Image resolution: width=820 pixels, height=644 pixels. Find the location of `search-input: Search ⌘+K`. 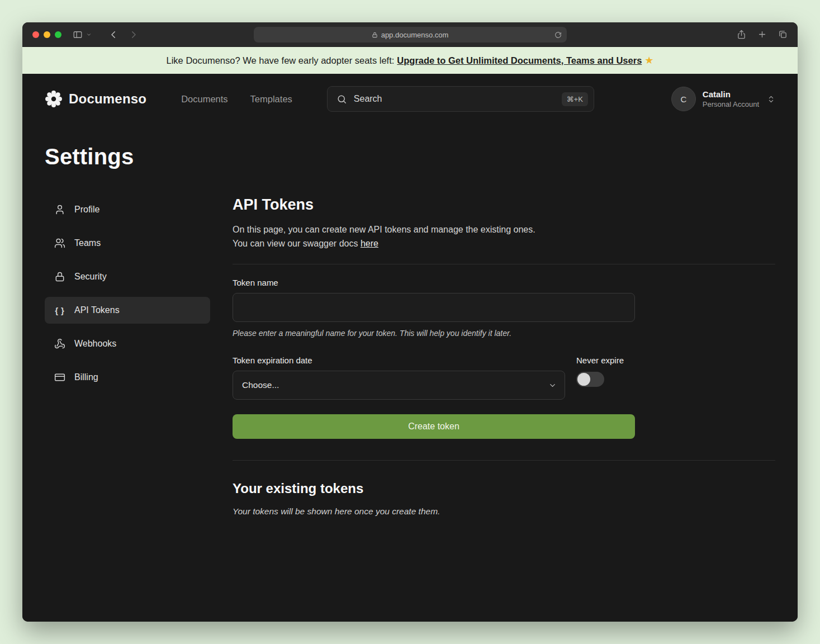

search-input: Search ⌘+K is located at coordinates (461, 99).